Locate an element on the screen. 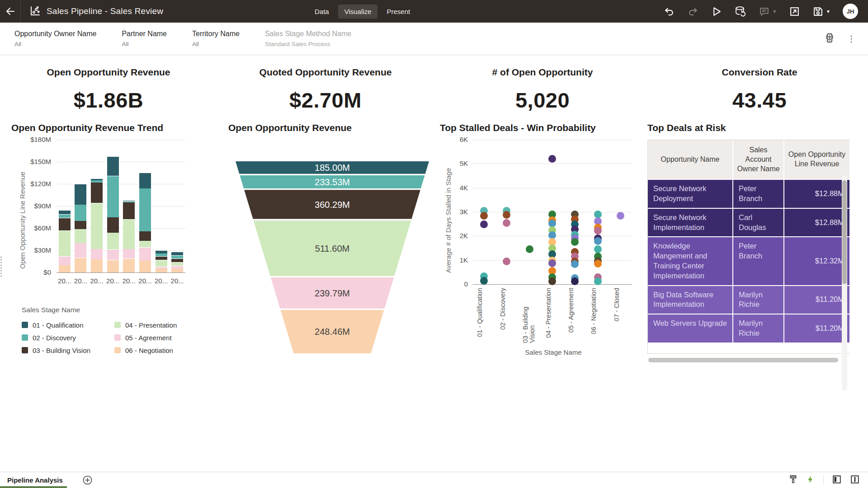 The width and height of the screenshot is (868, 488). y-tick-label: 4K is located at coordinates (450, 188).